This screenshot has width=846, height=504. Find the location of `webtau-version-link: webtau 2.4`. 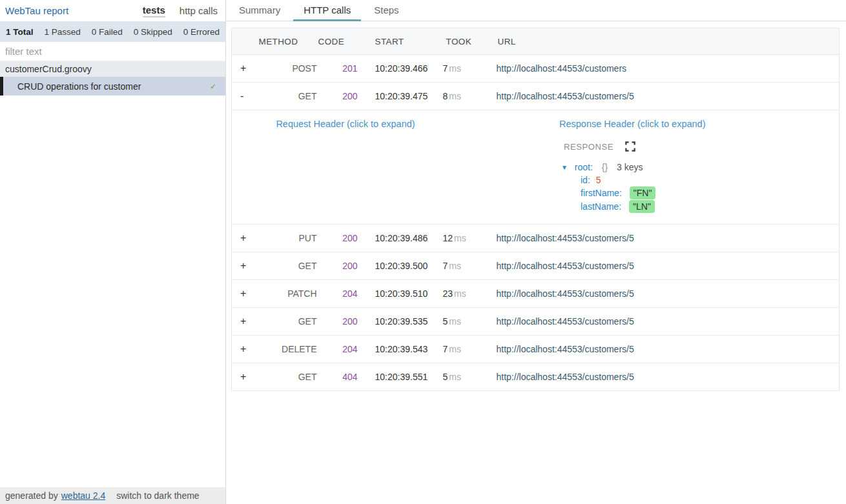

webtau-version-link: webtau 2.4 is located at coordinates (84, 496).